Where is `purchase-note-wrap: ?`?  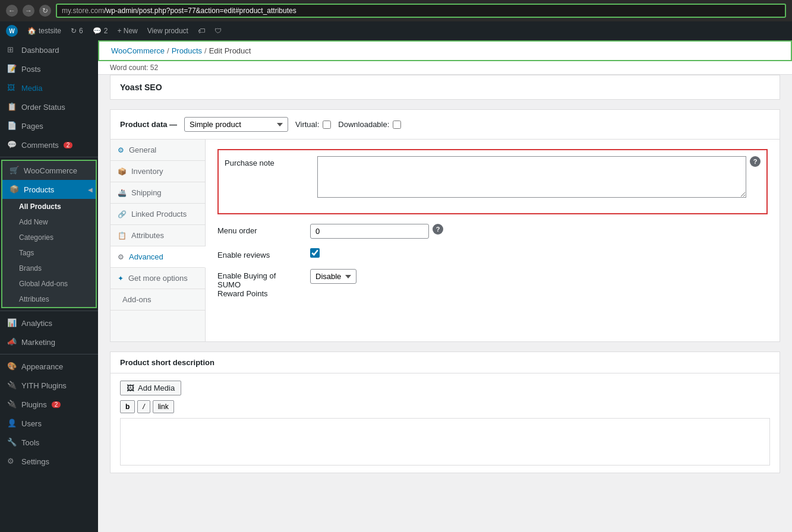 purchase-note-wrap: ? is located at coordinates (539, 177).